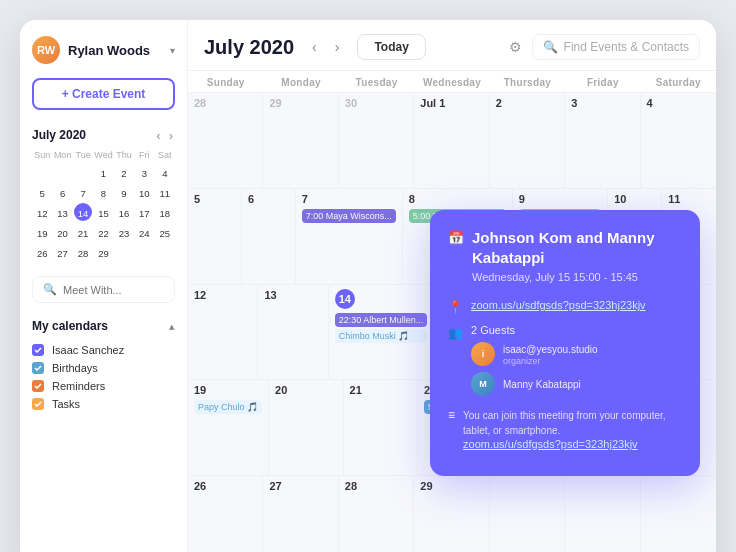  Describe the element at coordinates (172, 326) in the screenshot. I see `chevron-up-icon: ▴` at that location.